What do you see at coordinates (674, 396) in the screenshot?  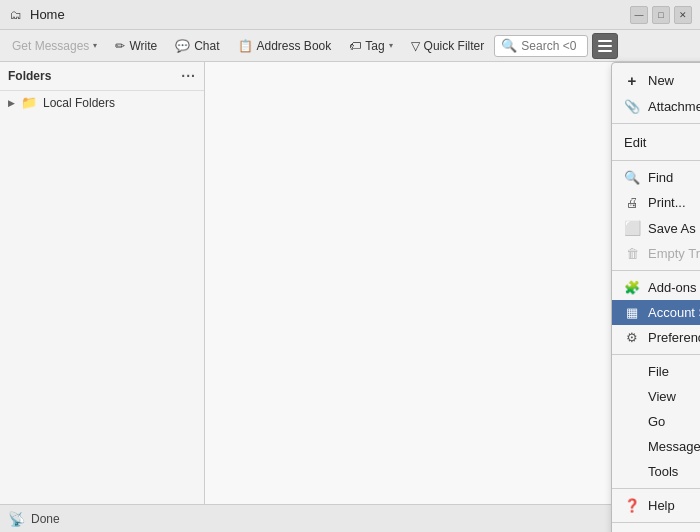 I see `view-label: View` at bounding box center [674, 396].